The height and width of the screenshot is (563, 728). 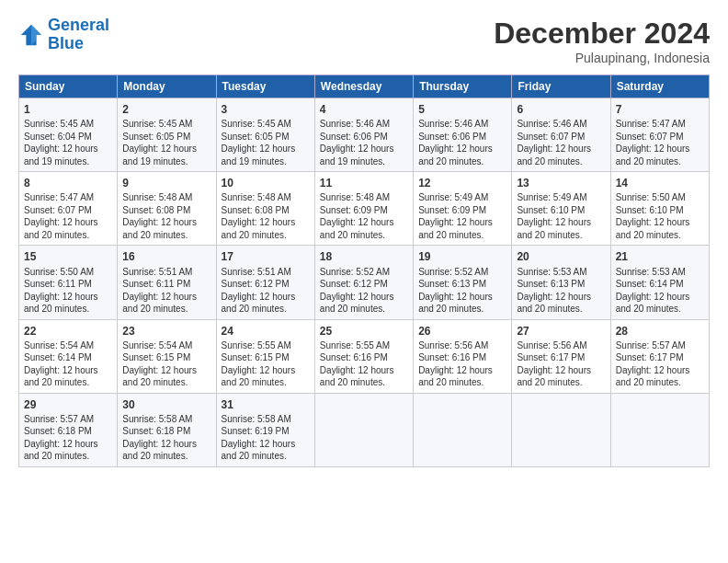 What do you see at coordinates (462, 272) in the screenshot?
I see `day-info-line: Sunrise: 5:52 AM` at bounding box center [462, 272].